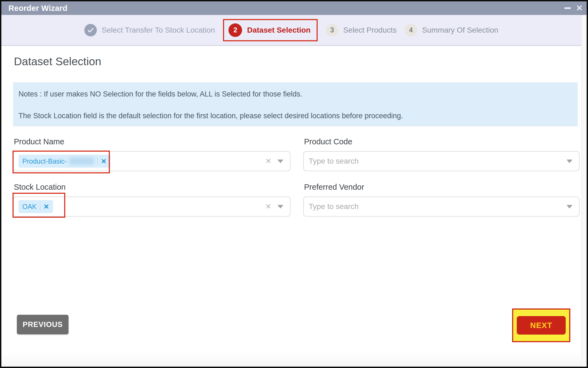  I want to click on step-number-badge: 2, so click(235, 30).